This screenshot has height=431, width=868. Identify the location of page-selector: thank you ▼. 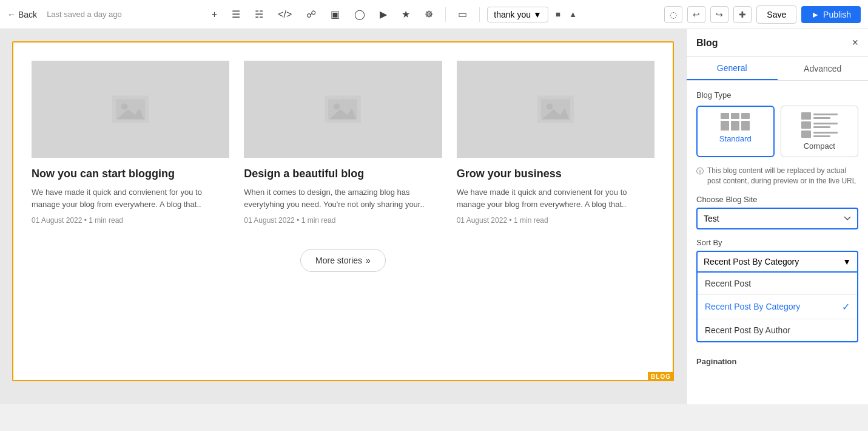
(518, 15).